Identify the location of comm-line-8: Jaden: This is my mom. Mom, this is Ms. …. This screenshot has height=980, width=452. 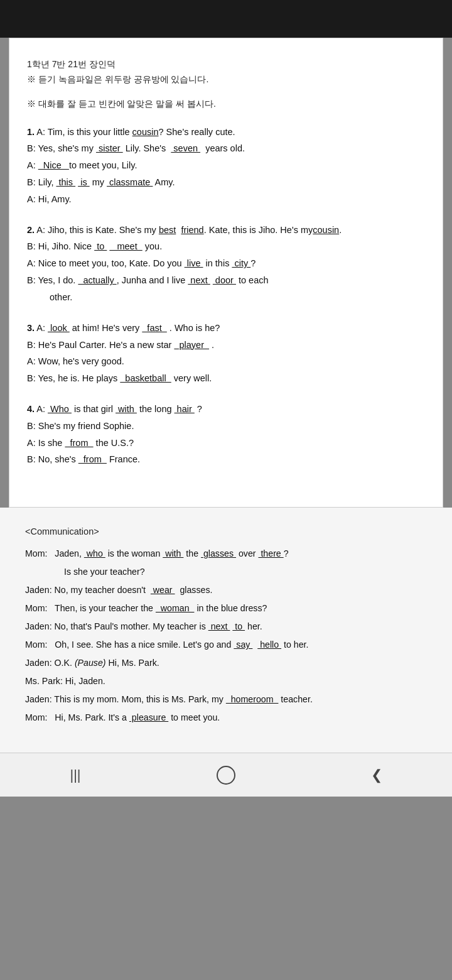
(226, 700).